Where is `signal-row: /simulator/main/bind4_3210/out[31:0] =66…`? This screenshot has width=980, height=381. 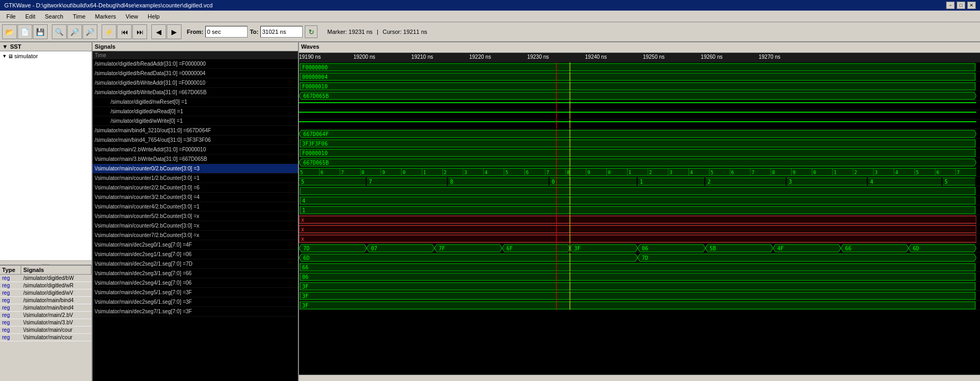
signal-row: /simulator/main/bind4_3210/out[31:0] =66… is located at coordinates (195, 131).